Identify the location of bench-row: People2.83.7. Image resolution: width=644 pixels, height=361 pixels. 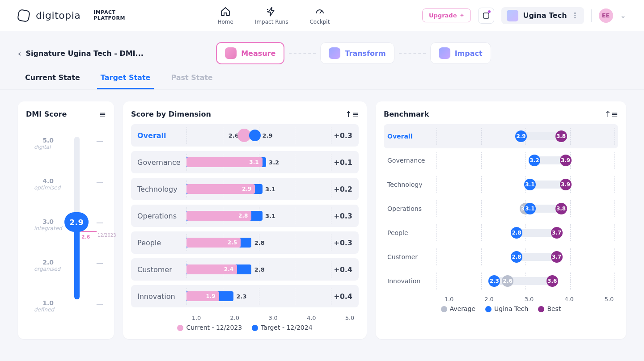
(501, 233).